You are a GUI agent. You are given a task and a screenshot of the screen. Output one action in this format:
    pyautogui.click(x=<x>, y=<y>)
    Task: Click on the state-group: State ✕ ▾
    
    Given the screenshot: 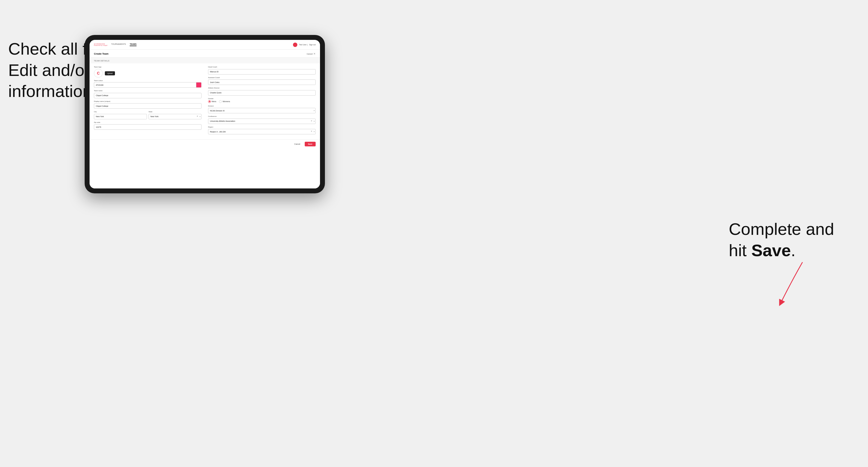 What is the action you would take?
    pyautogui.click(x=175, y=115)
    